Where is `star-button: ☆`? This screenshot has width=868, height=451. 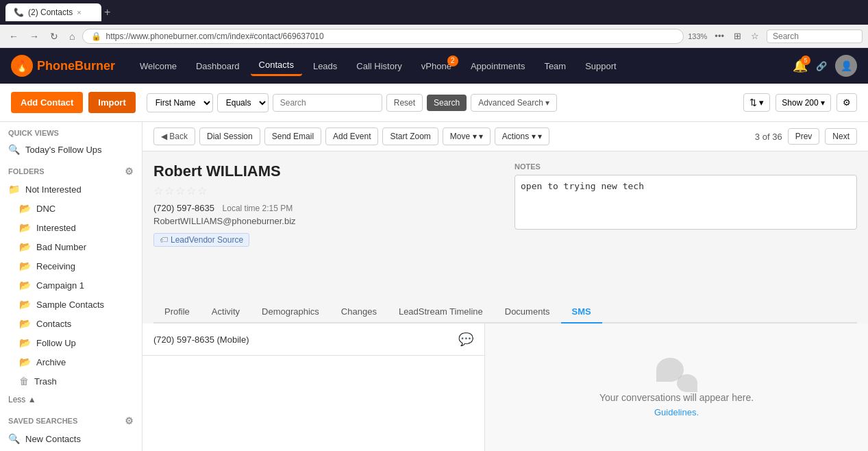 star-button: ☆ is located at coordinates (755, 36).